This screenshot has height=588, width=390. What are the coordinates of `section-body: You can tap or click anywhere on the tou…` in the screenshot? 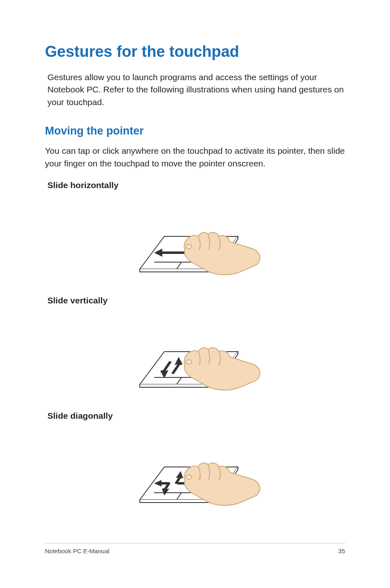 It's located at (195, 157).